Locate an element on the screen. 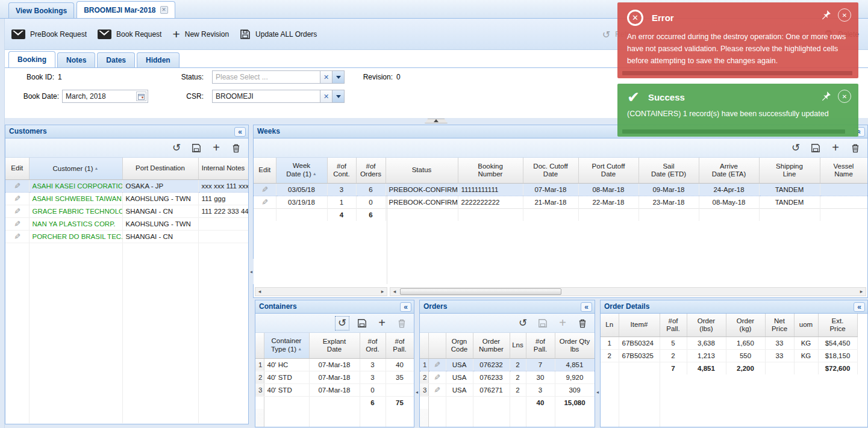 This screenshot has width=868, height=428. col-ext-price: Ext. Price is located at coordinates (837, 325).